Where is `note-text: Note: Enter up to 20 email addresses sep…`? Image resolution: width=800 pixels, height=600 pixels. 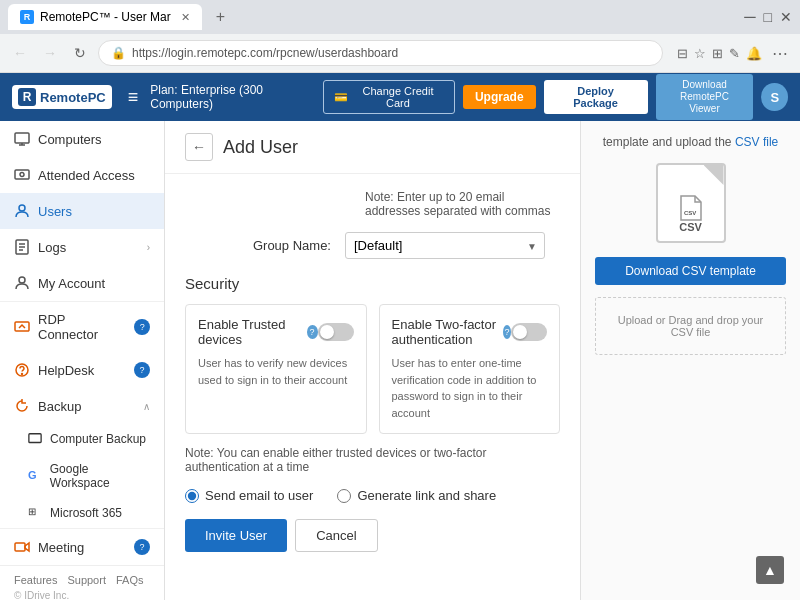
note-text: Note: Enter up to 20 email addresses sep… is located at coordinates (462, 204).